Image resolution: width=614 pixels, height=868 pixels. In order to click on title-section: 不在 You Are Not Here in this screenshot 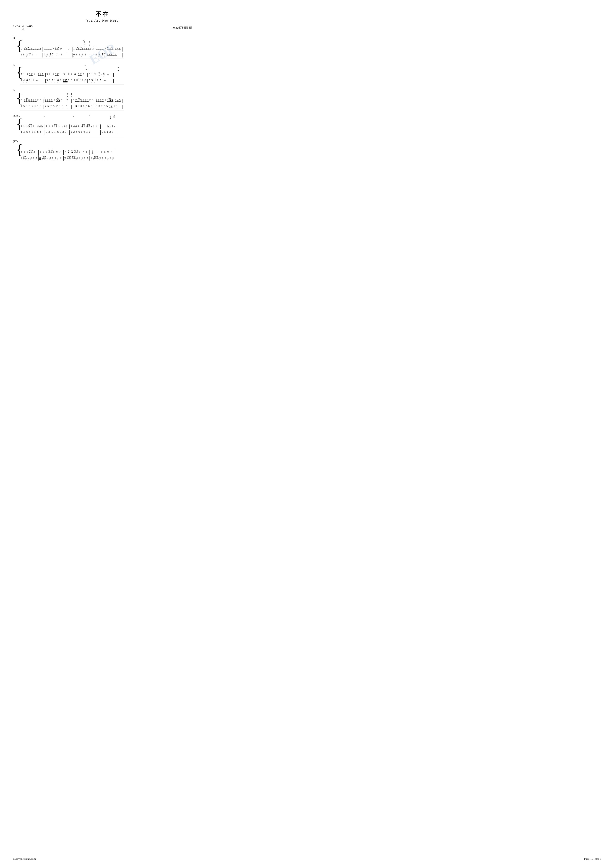, I will do `click(102, 17)`.